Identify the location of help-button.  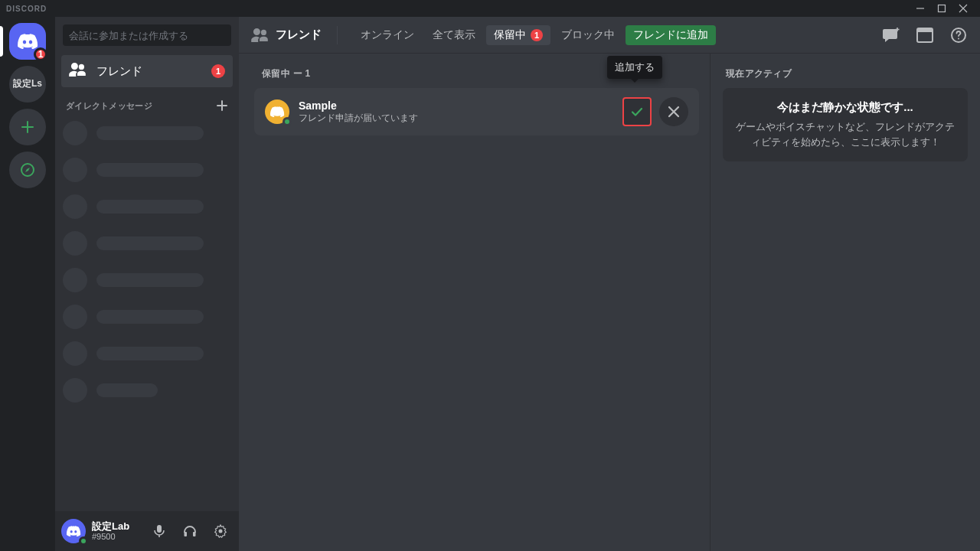
(959, 35).